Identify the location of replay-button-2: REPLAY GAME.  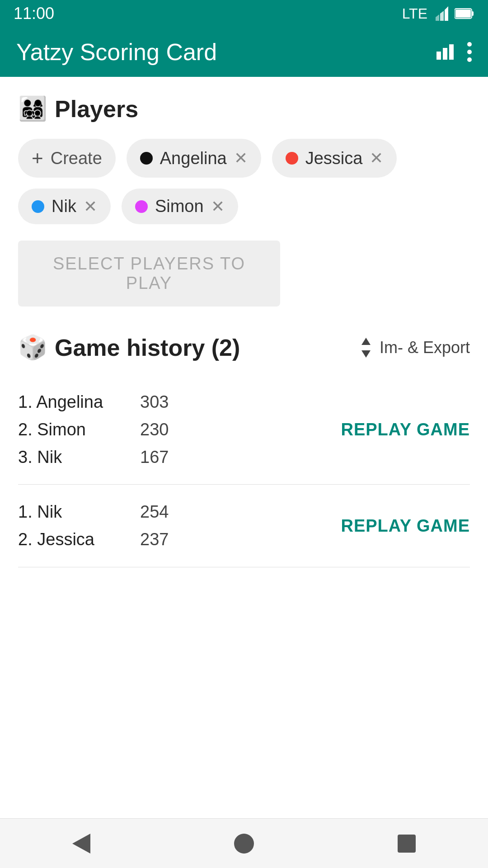
(405, 526).